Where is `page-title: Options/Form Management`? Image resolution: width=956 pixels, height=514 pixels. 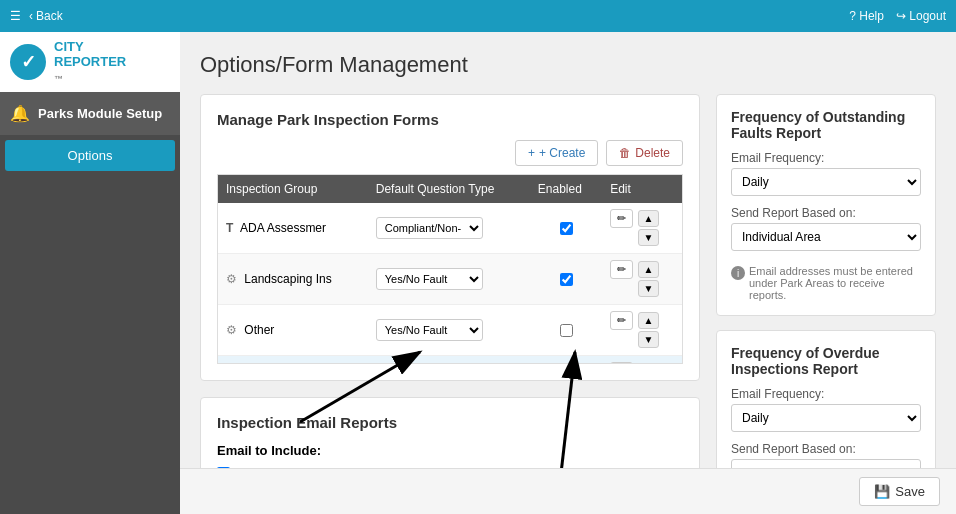
page-title: Options/Form Management is located at coordinates (568, 65).